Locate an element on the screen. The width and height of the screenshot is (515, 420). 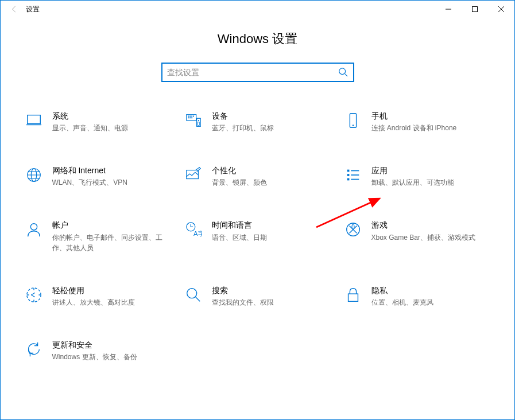
window-controls is located at coordinates (475, 9).